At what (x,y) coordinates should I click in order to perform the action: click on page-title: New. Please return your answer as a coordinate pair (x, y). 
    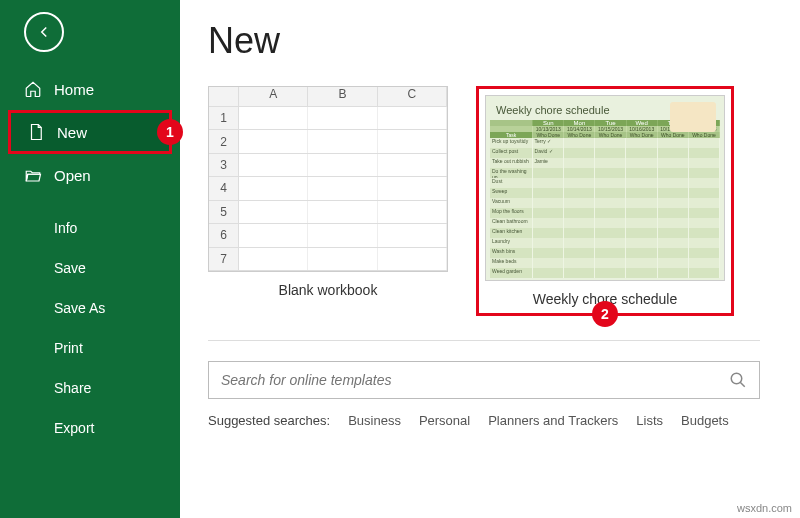
    Looking at the image, I should click on (502, 41).